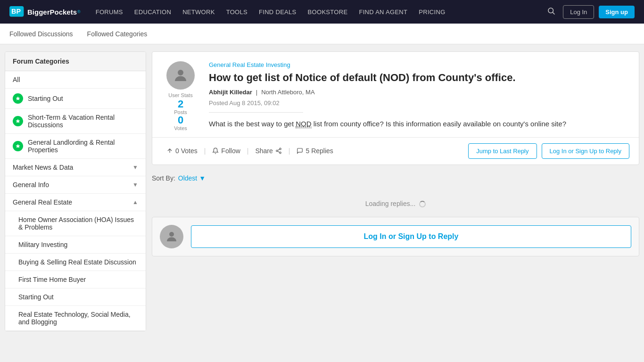 The width and height of the screenshot is (644, 362). I want to click on sidebar-item-starting-out: Starting Out, so click(75, 99).